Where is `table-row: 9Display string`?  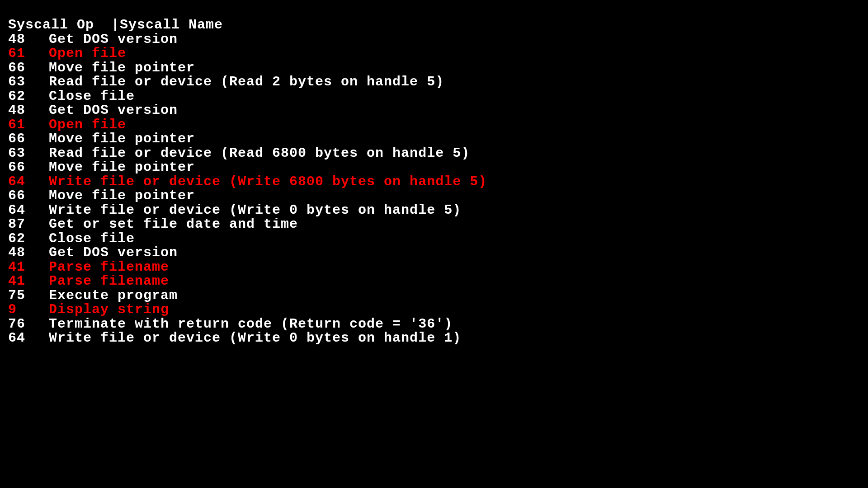
table-row: 9Display string is located at coordinates (438, 310).